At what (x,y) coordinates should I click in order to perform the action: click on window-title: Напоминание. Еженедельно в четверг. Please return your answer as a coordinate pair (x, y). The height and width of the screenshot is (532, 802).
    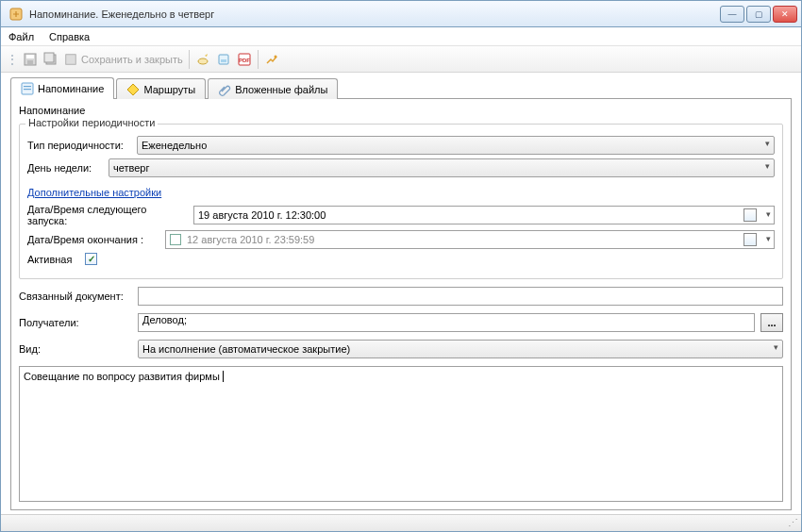
    Looking at the image, I should click on (374, 14).